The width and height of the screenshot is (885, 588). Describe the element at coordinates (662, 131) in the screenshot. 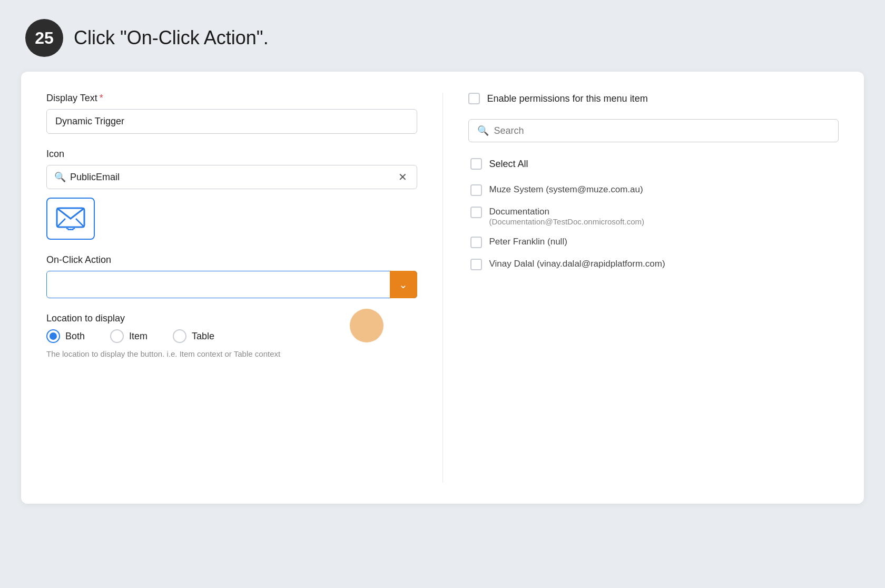

I see `search-input` at that location.